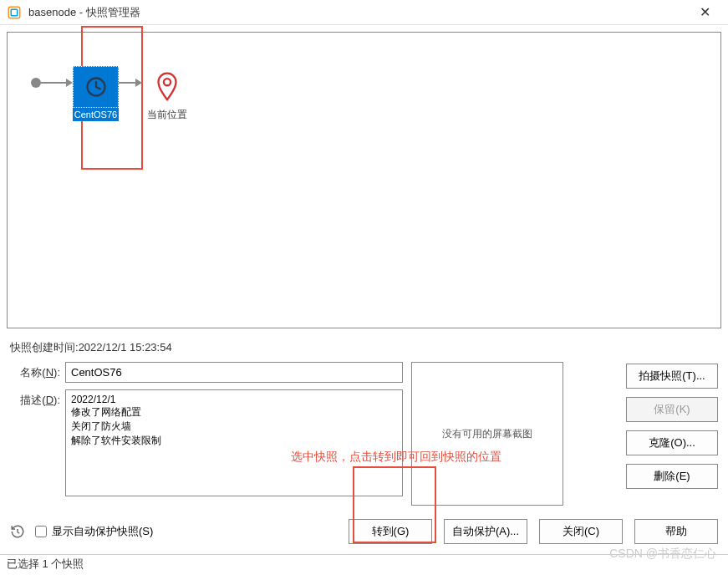 This screenshot has height=585, width=728. I want to click on autoprotect-checkbox-wrap: 显示自动保护快照(S), so click(186, 532).